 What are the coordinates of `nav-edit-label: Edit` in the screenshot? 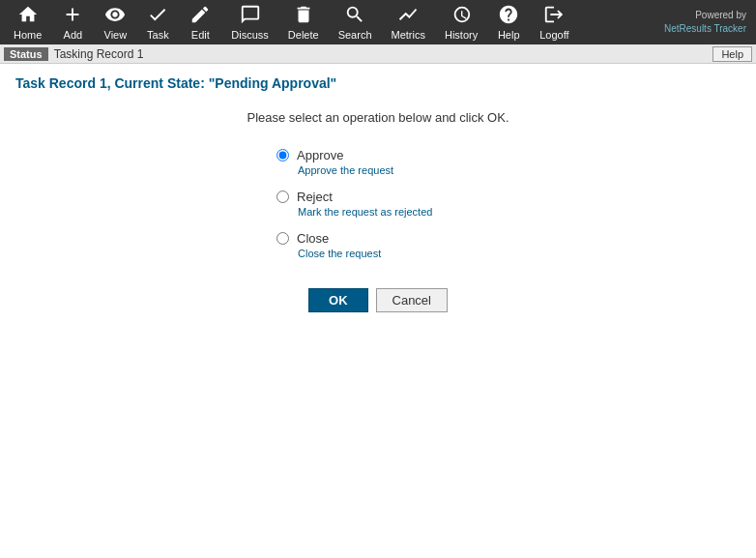 It's located at (201, 35).